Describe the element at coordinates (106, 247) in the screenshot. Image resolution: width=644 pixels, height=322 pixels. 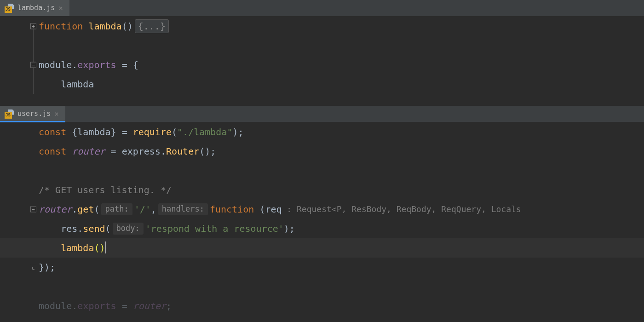
I see `text-caret` at that location.